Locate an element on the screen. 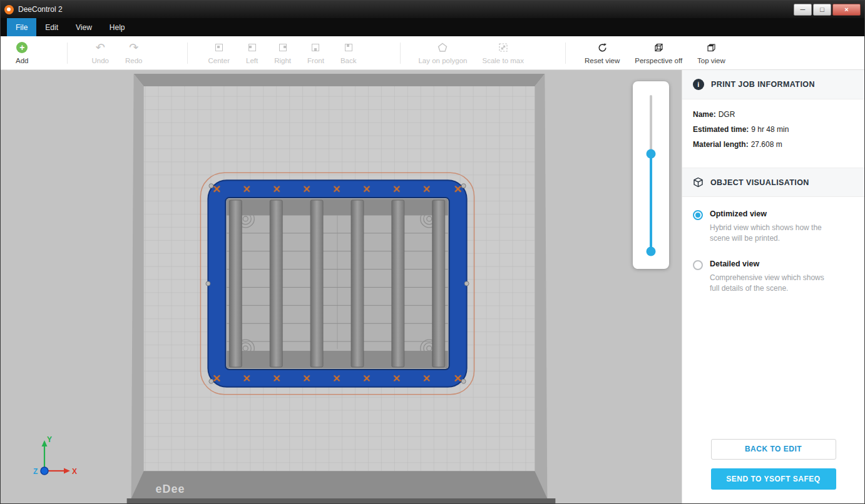  panel-spacer is located at coordinates (774, 378).